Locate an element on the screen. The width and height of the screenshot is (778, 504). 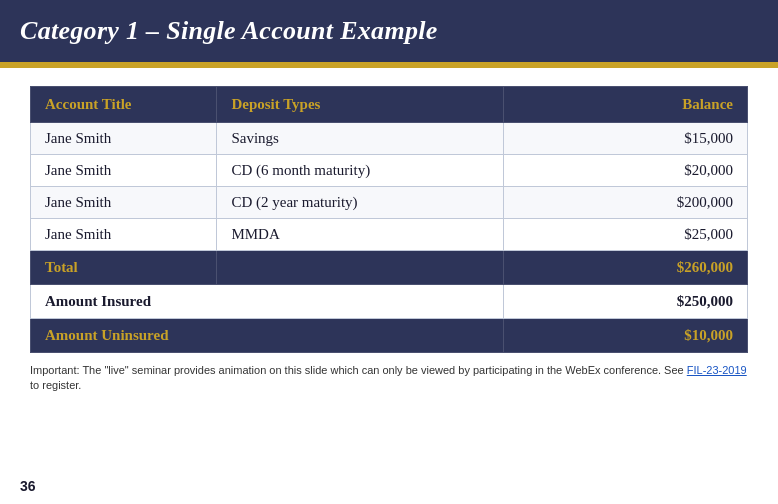
total-empty is located at coordinates (360, 268).